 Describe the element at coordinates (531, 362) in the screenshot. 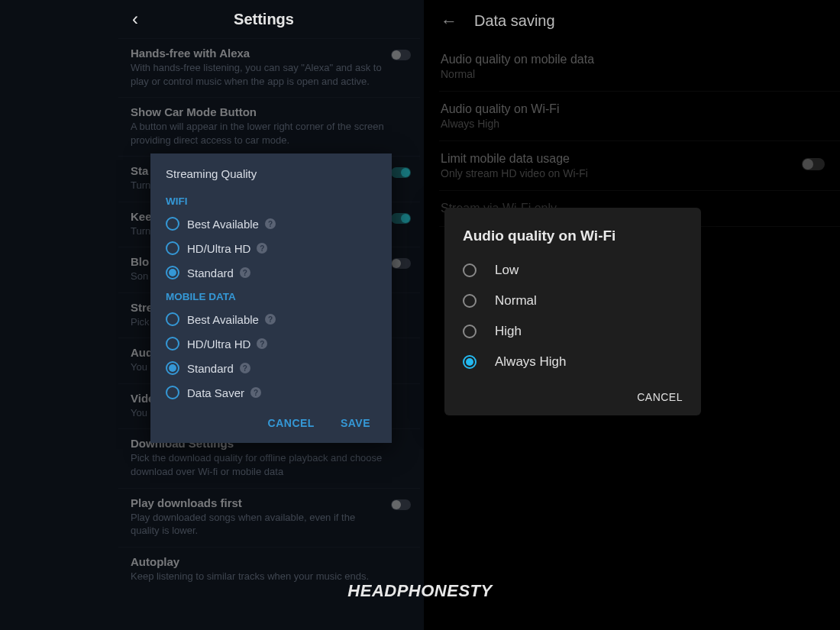

I see `radio-label: Always High` at that location.